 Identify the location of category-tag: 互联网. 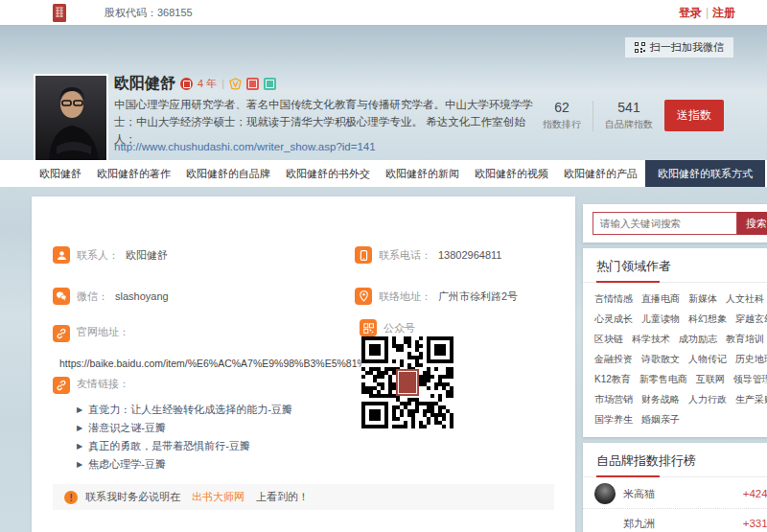
(710, 380).